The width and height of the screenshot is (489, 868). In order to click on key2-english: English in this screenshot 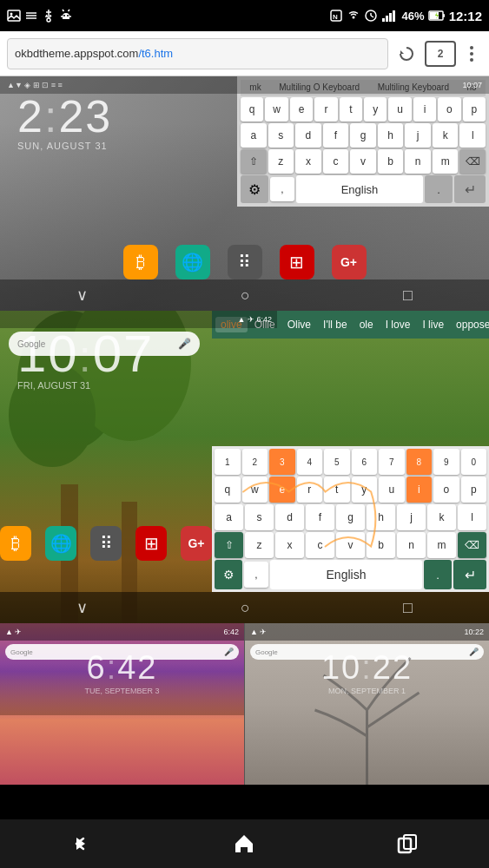, I will do `click(346, 575)`.